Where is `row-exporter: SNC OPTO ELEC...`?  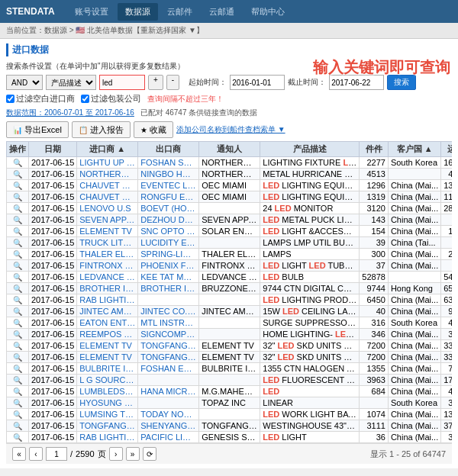 row-exporter: SNC OPTO ELEC... is located at coordinates (169, 232).